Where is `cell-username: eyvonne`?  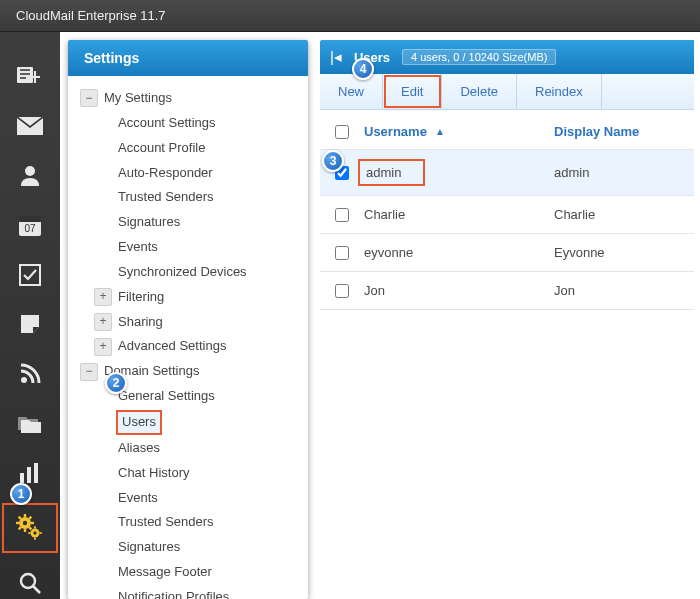 cell-username: eyvonne is located at coordinates (459, 252).